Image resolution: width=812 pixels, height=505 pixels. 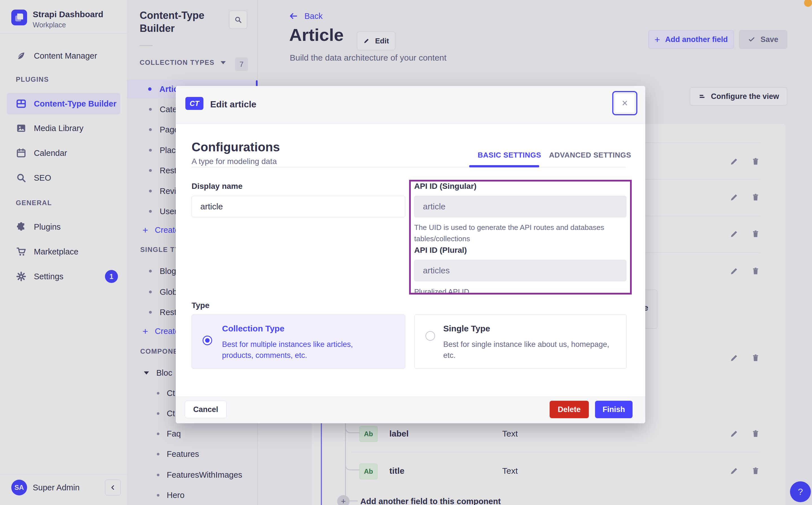 What do you see at coordinates (625, 103) in the screenshot?
I see `close-icon: ×` at bounding box center [625, 103].